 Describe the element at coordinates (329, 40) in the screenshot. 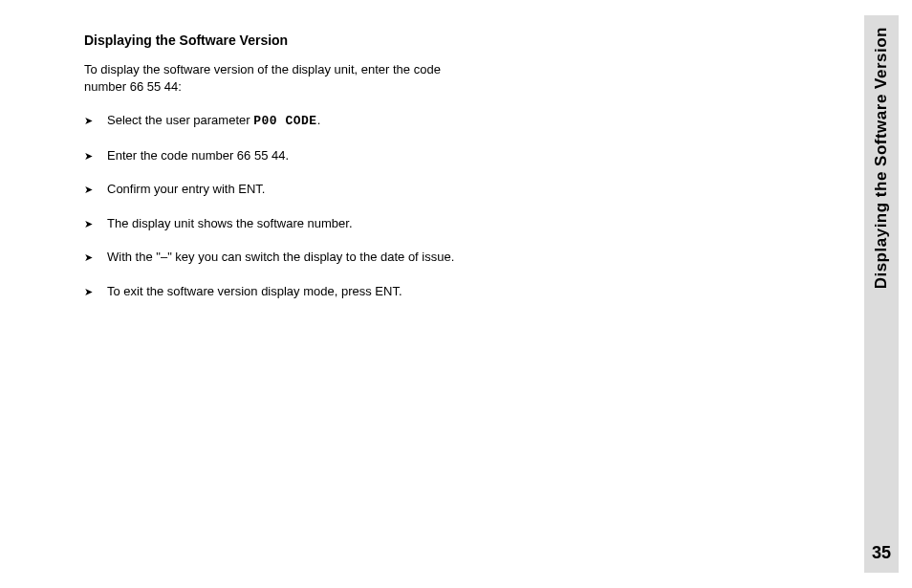

I see `section-heading: Displaying the Software Version` at that location.